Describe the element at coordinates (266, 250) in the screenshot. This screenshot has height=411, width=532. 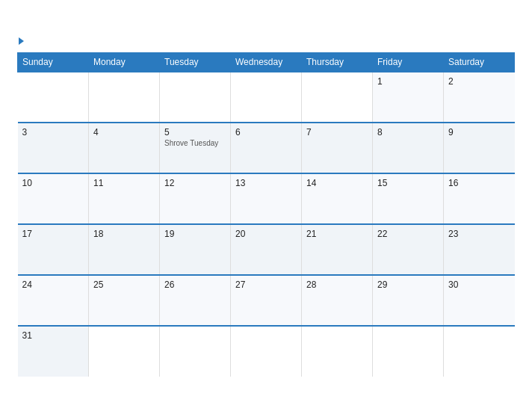
I see `calendar-week-row: 17181920212223` at that location.